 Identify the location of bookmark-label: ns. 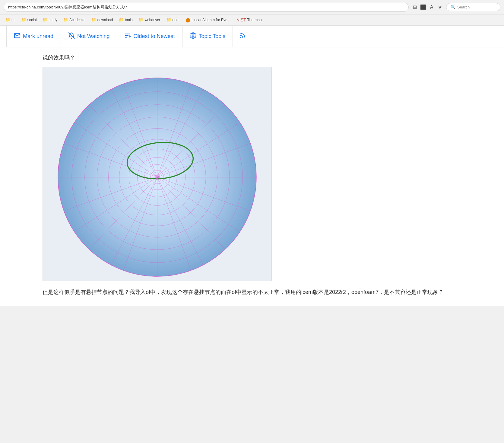
(13, 20).